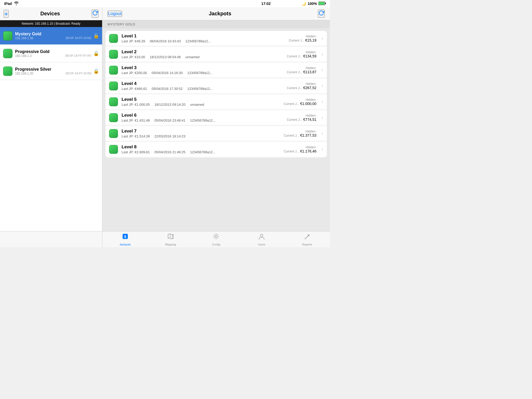 The image size is (532, 399). Describe the element at coordinates (302, 70) in the screenshot. I see `jackpot-right: Hidden: Current J... €113,87` at that location.